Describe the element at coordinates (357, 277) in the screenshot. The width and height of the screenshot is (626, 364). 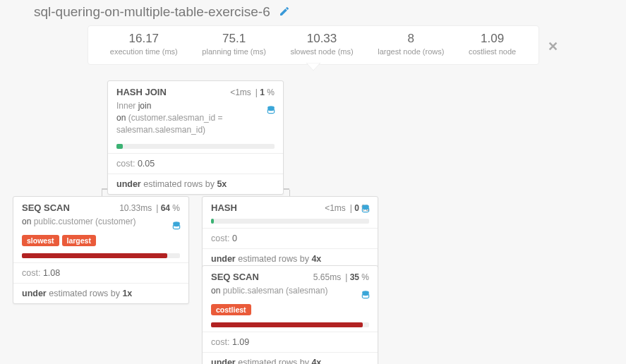
I see `node-pct: | 35 %` at that location.